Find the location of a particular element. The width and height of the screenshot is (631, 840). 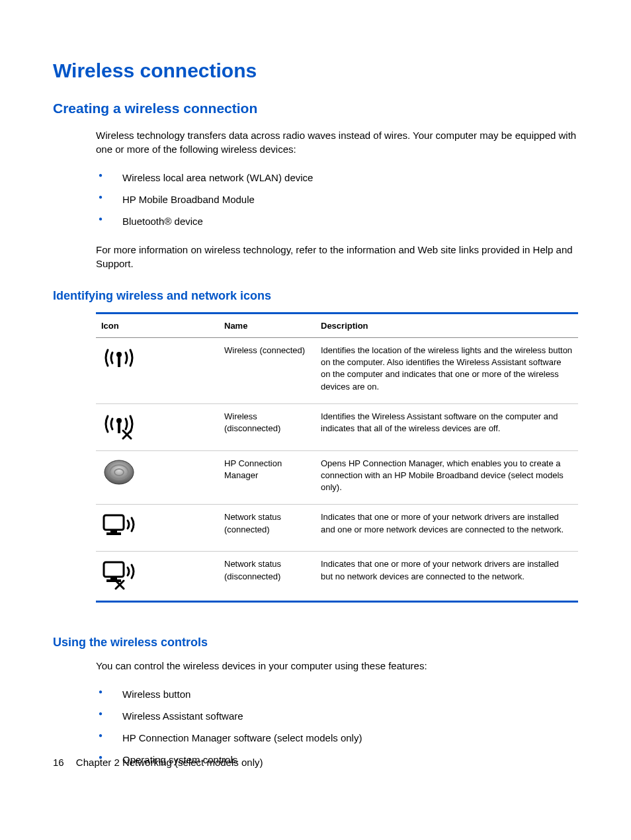

list-item: Bluetooth® device is located at coordinates (337, 221).